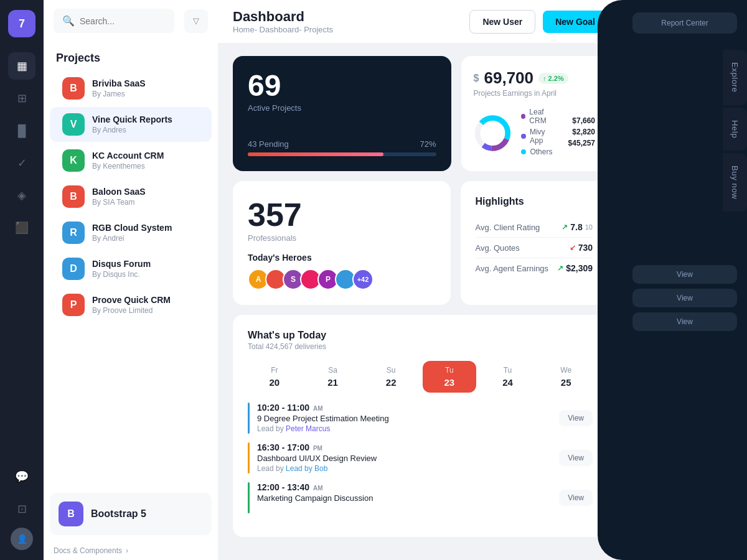  Describe the element at coordinates (131, 305) in the screenshot. I see `project-item-proove: P Proove Quick CRM By Proove Limited` at that location.